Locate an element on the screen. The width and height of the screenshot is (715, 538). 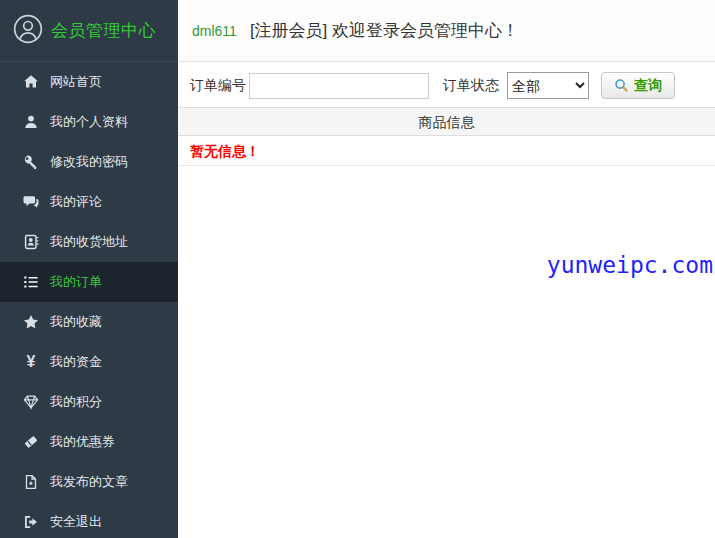
sidebar-item-comments: 我的评论 is located at coordinates (89, 202).